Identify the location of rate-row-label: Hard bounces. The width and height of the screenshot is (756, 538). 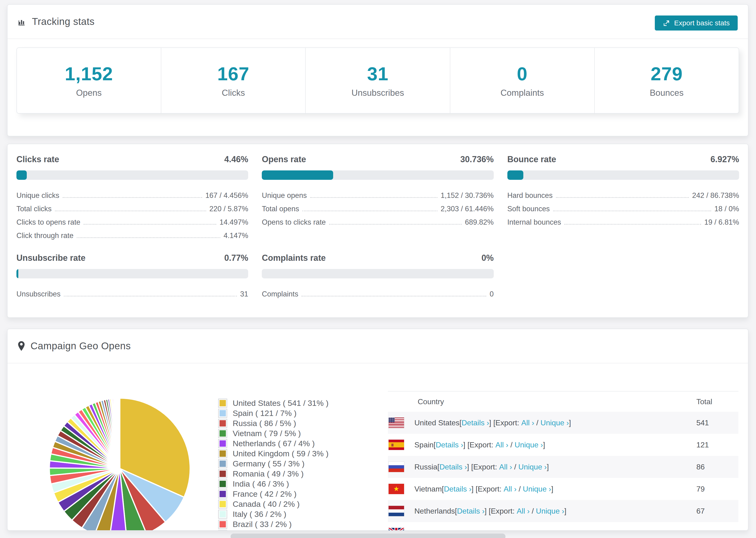
(530, 196).